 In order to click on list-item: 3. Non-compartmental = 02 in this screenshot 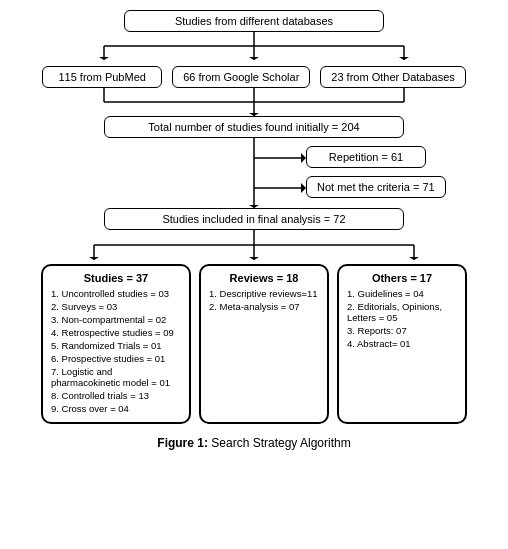, I will do `click(116, 320)`.